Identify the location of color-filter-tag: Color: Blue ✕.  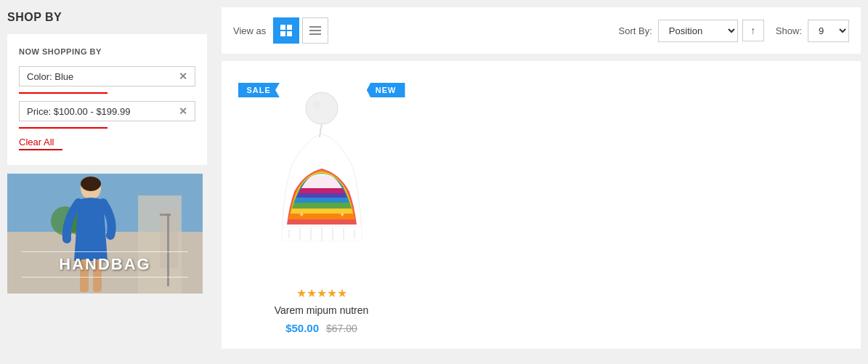
(108, 76).